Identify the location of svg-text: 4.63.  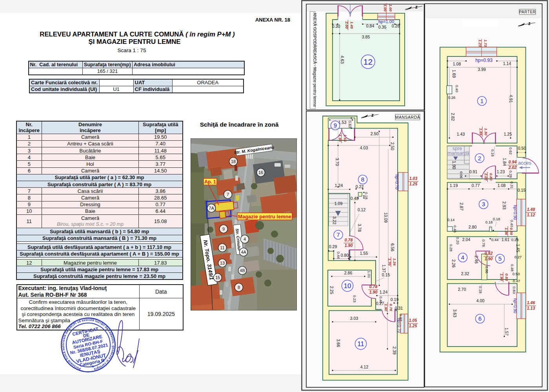
(342, 60).